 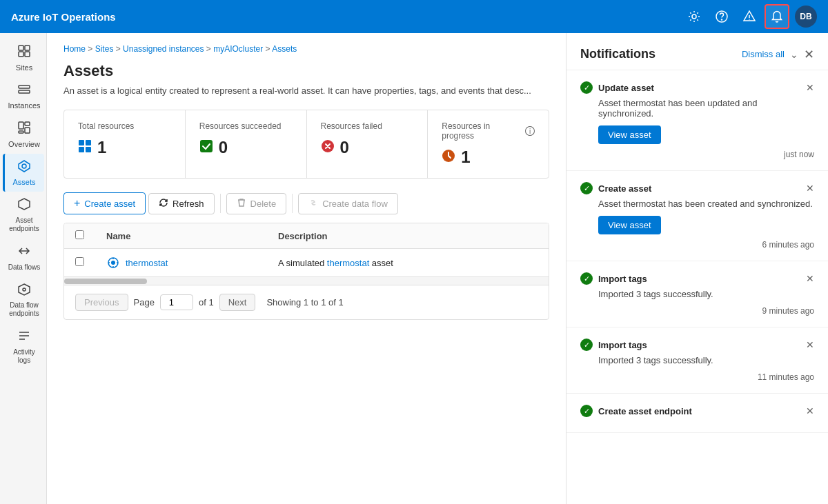 I want to click on breadcrumb-home: Home, so click(x=75, y=49).